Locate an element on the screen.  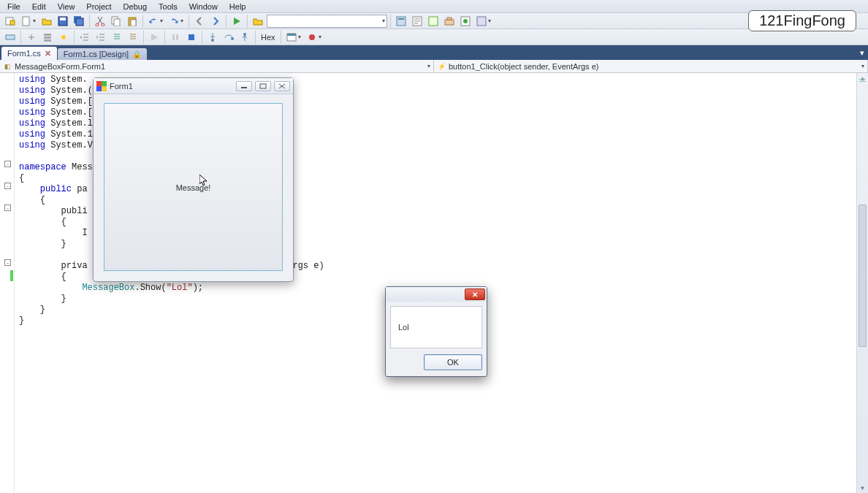
watermark: 121FingFong is located at coordinates (802, 20).